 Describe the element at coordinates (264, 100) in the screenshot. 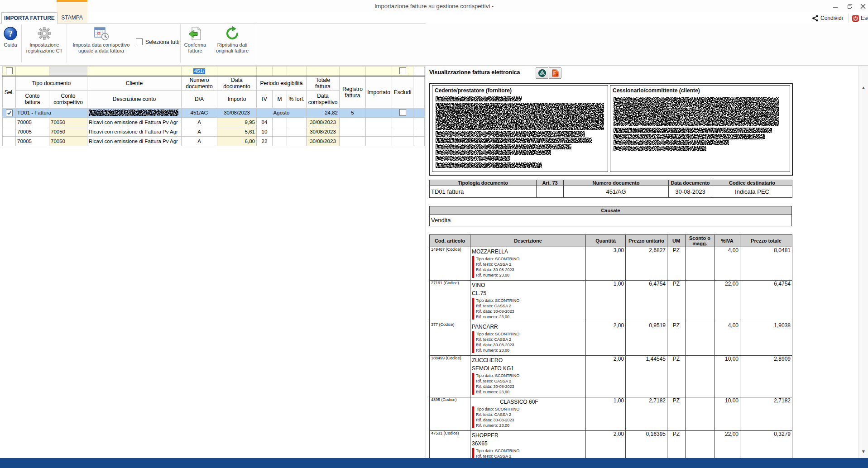

I see `col-header-iv: IV` at that location.